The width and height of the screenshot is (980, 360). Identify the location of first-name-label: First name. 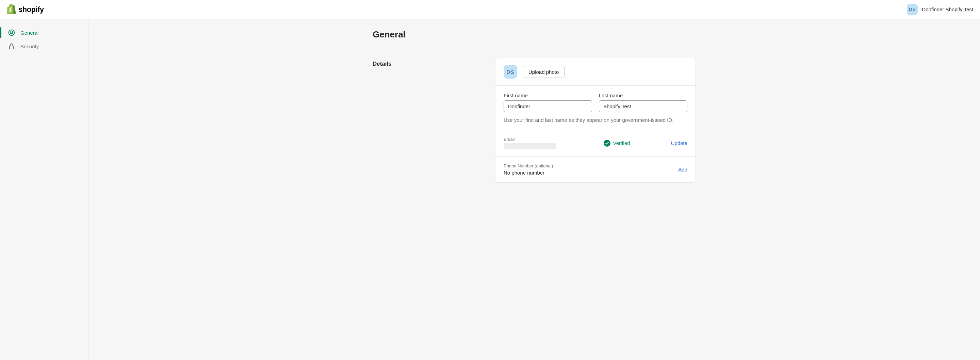
(548, 95).